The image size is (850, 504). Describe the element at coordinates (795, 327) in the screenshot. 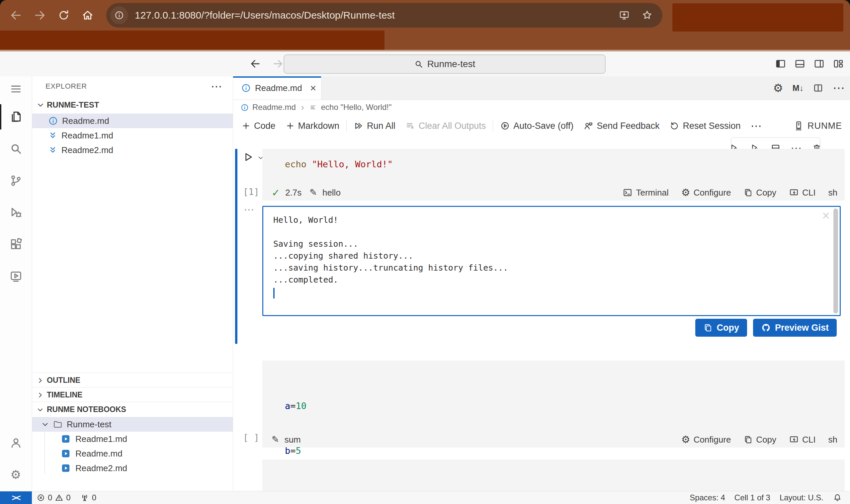

I see `preview-gist-button: Preview Gist` at that location.